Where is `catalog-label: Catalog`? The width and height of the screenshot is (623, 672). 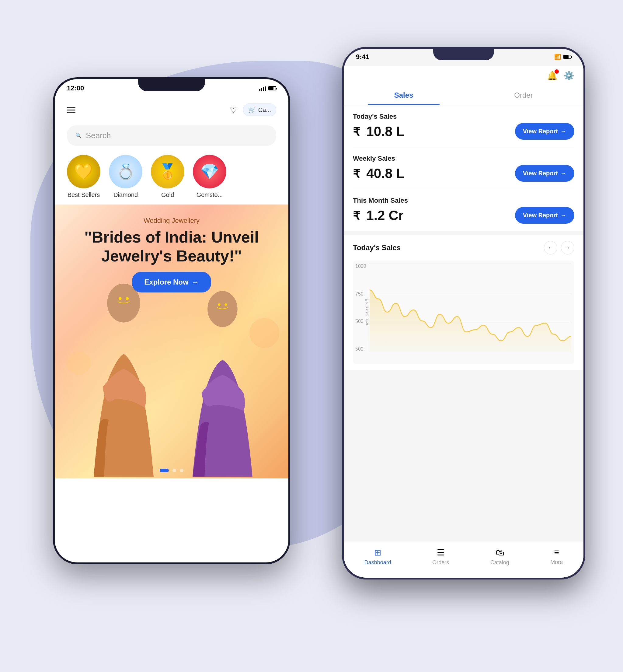
catalog-label: Catalog is located at coordinates (500, 563).